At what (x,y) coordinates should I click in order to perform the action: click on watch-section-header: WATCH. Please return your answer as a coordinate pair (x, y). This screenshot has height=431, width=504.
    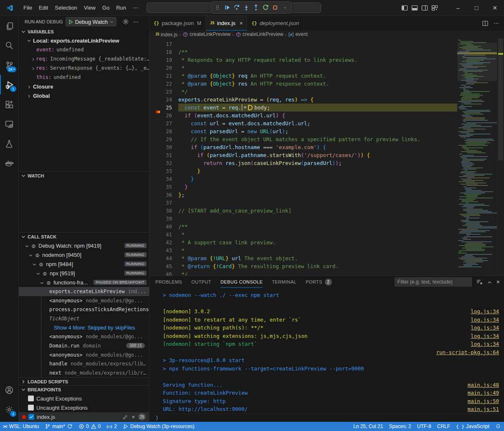
    Looking at the image, I should click on (84, 176).